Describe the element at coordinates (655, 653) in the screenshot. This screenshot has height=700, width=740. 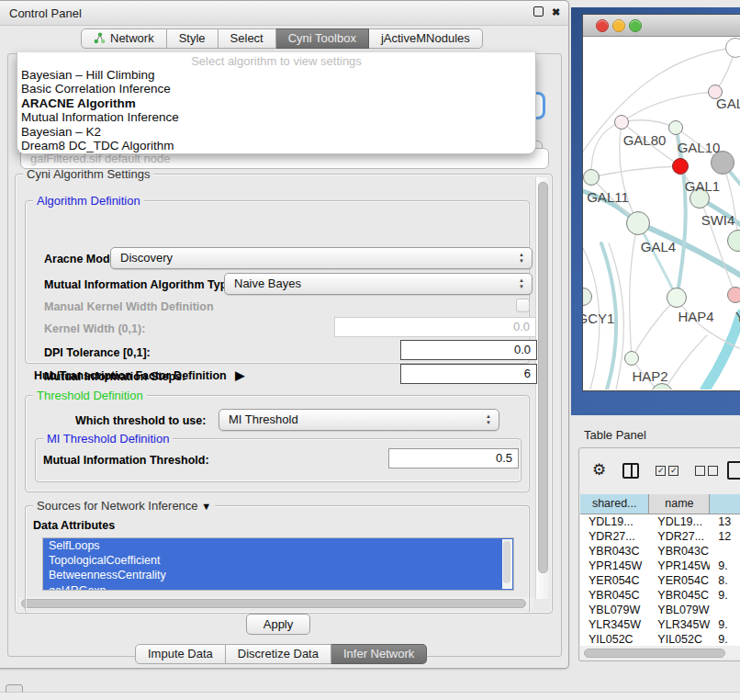
I see `table-horizontal-scrollbar-thumb` at that location.